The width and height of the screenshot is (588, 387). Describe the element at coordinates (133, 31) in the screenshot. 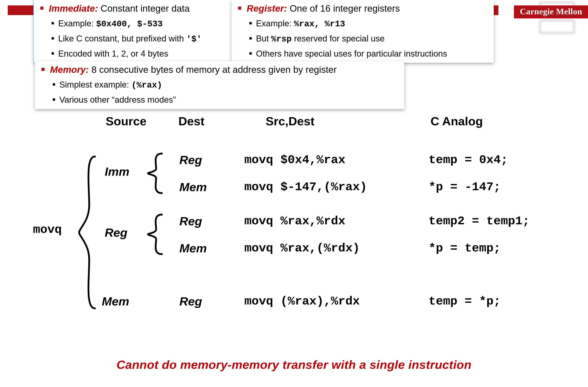

I see `callout-immediate: Immediate: Constant integer data Example…` at that location.